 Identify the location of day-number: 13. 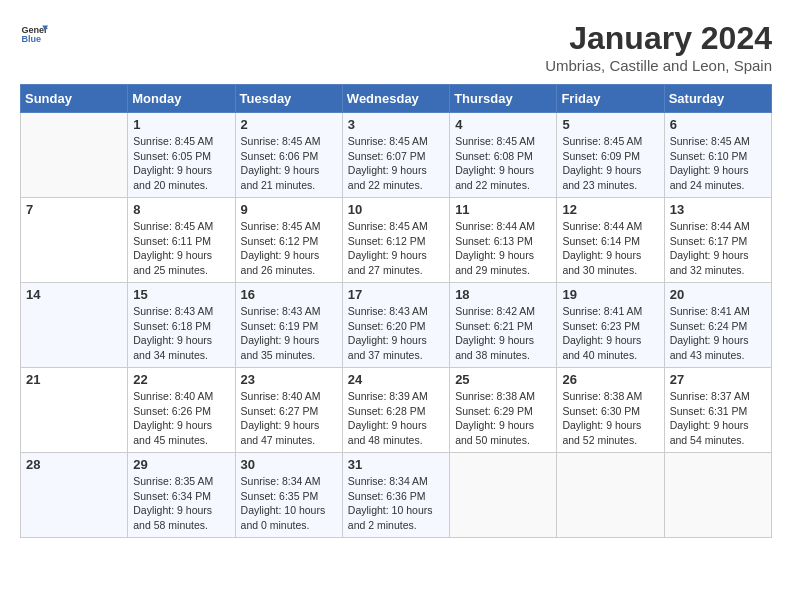
(718, 210).